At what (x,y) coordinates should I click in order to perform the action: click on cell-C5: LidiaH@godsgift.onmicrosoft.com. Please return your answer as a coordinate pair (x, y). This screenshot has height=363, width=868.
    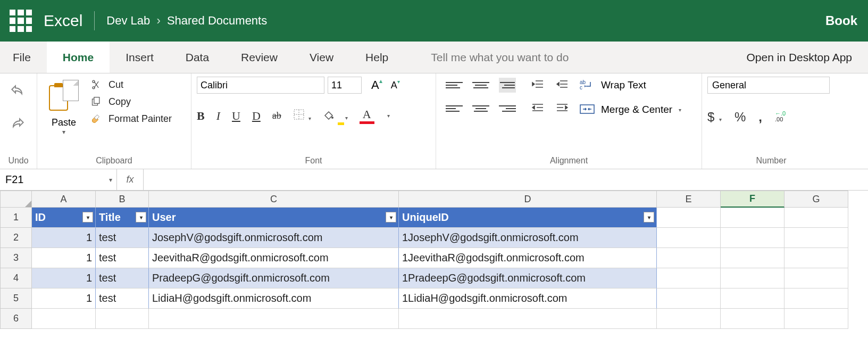
    Looking at the image, I should click on (274, 299).